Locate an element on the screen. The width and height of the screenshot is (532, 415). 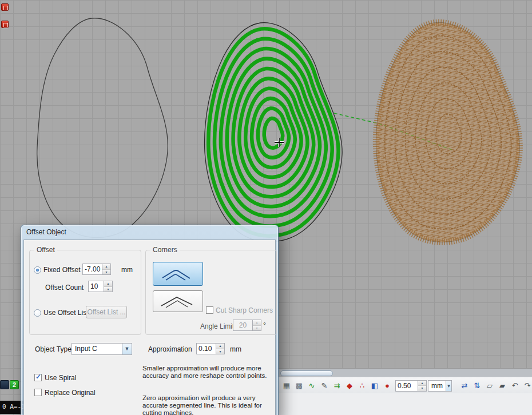
corner-style-round-button is located at coordinates (178, 274).